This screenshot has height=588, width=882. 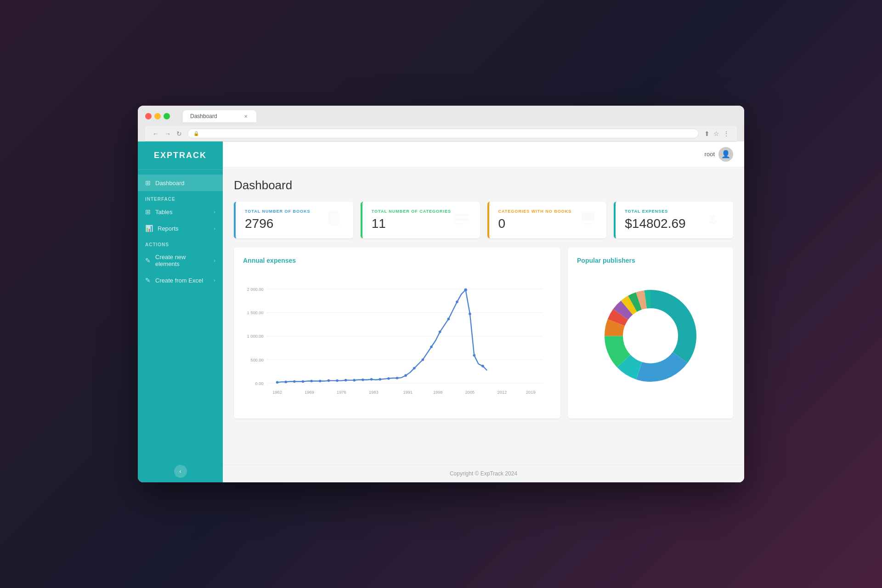 I want to click on sidebar-section-actions: ACTIONS, so click(x=180, y=243).